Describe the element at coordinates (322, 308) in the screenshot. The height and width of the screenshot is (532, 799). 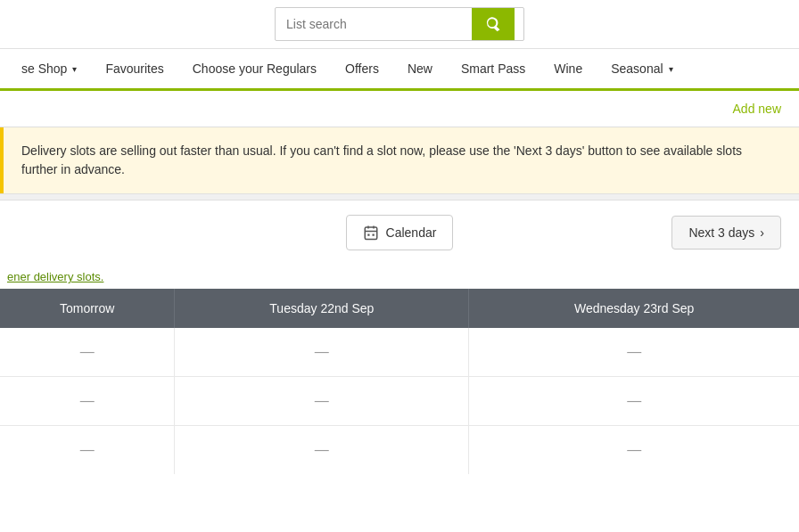
I see `col-header-tuesday: Tuesday 22nd Sep` at that location.